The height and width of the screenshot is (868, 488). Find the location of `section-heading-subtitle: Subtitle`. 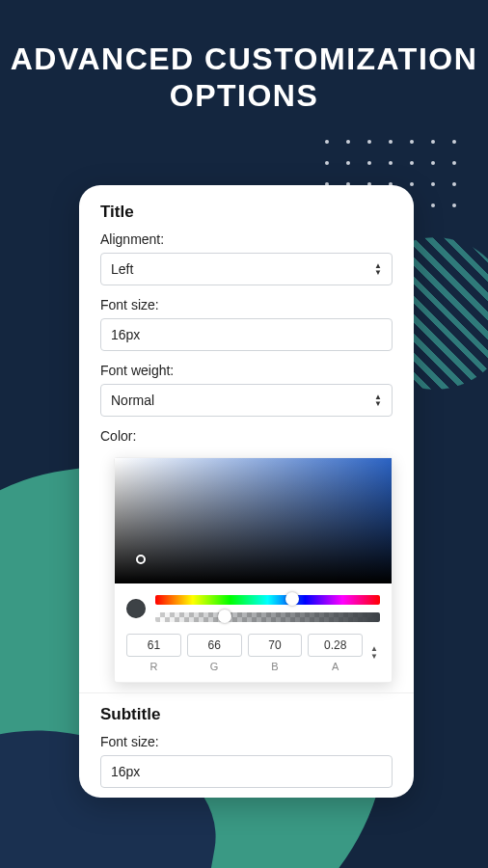

section-heading-subtitle: Subtitle is located at coordinates (247, 719).